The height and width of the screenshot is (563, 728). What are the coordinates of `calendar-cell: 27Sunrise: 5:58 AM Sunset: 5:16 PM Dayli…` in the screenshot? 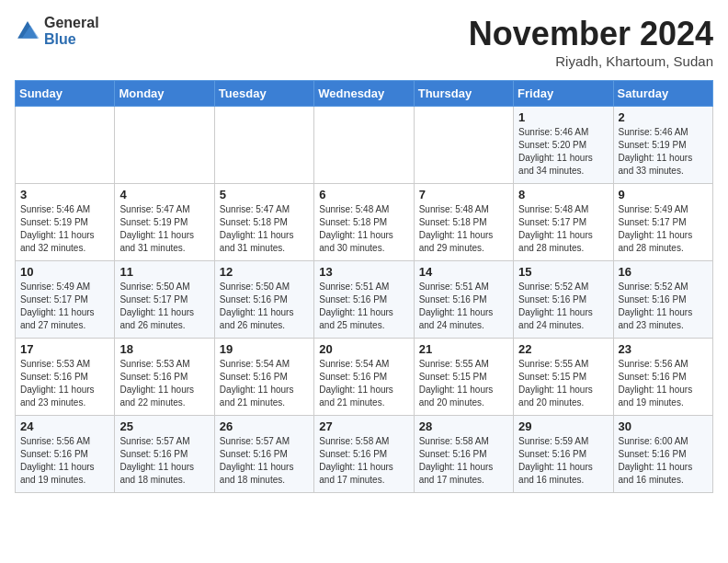 It's located at (364, 454).